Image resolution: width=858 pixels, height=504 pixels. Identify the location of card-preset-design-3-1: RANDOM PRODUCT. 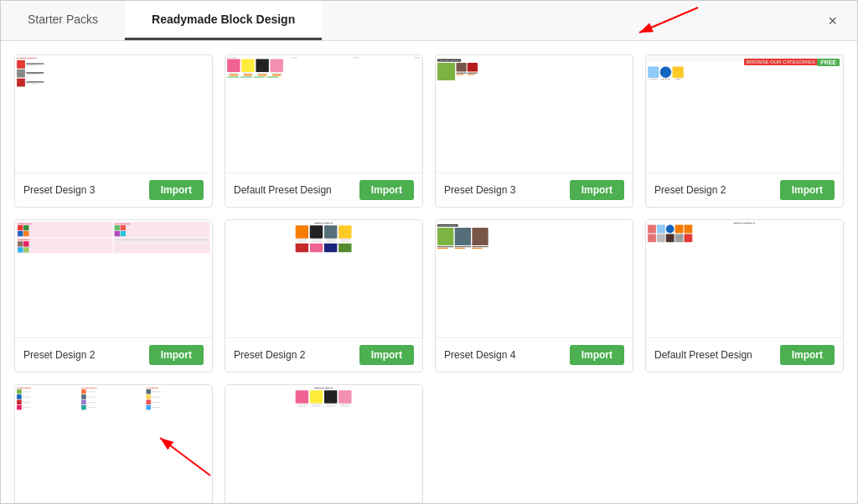
(114, 131).